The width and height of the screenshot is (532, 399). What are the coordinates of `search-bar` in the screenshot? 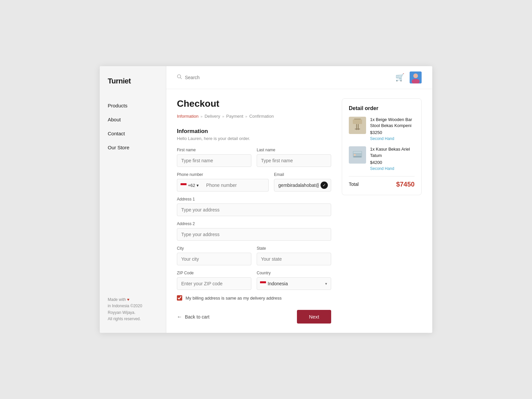 It's located at (286, 77).